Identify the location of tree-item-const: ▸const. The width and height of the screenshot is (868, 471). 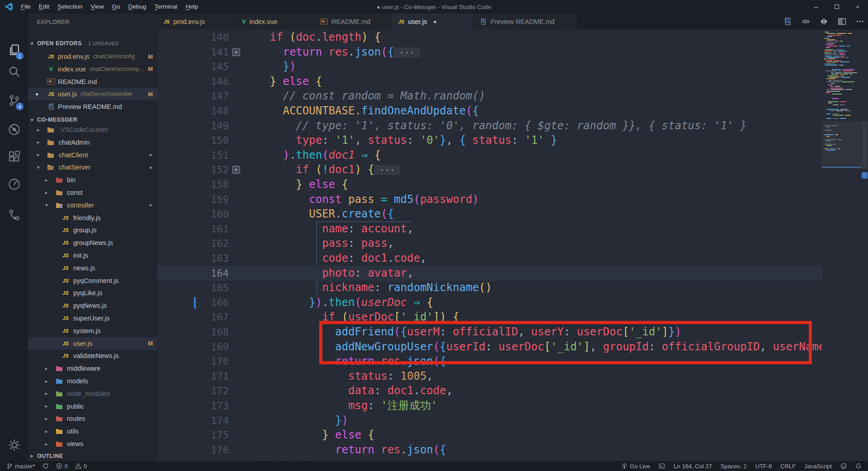
(93, 193).